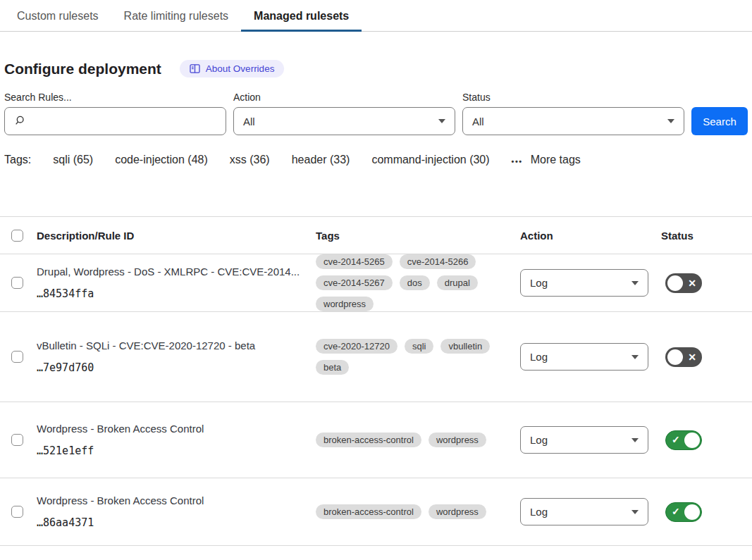 This screenshot has height=560, width=752. What do you see at coordinates (176, 345) in the screenshot?
I see `rule-title: vBulletin - SQLi - CVE:CVE-2020-12720 - …` at bounding box center [176, 345].